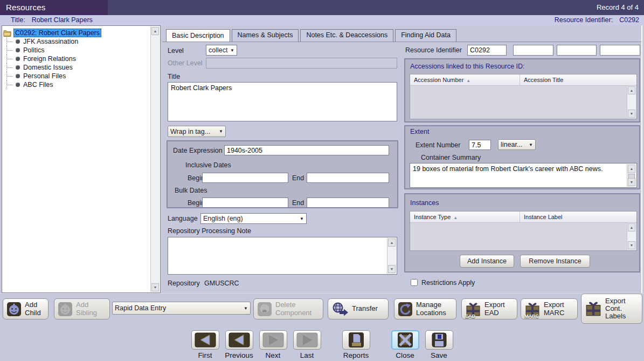  I want to click on container-summary-label: Container Summary, so click(451, 158).